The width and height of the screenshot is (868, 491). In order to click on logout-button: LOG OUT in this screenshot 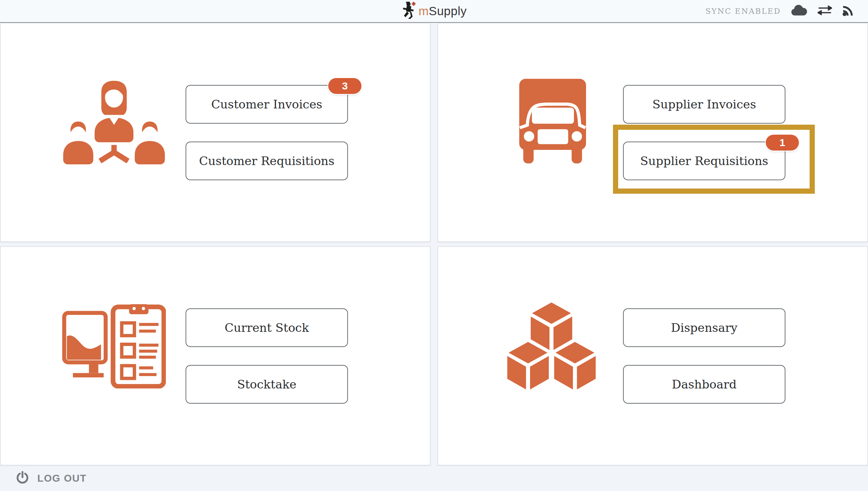, I will do `click(51, 479)`.